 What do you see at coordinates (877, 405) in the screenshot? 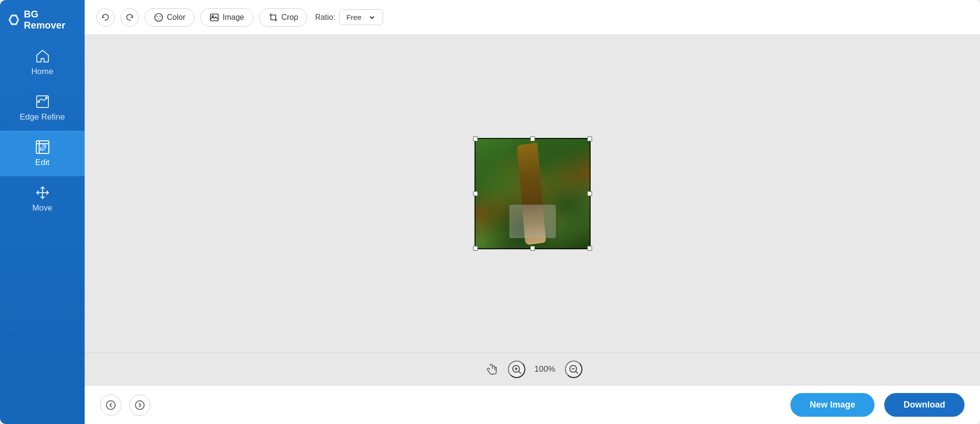
I see `footer-actions: New Image Download` at bounding box center [877, 405].